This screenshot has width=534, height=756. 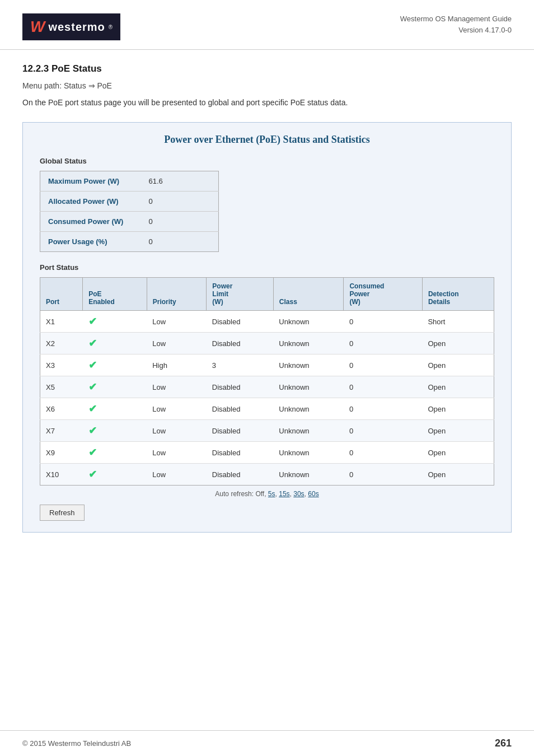 What do you see at coordinates (458, 321) in the screenshot?
I see `port-detection-cell: Short` at bounding box center [458, 321].